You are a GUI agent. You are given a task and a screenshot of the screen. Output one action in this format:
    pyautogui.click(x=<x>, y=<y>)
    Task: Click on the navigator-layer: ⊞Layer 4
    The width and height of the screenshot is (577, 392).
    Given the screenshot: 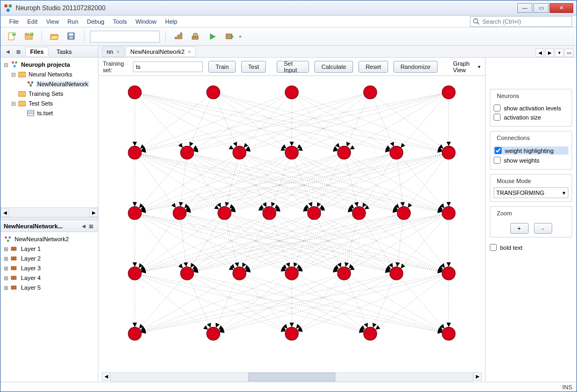 What is the action you would take?
    pyautogui.click(x=50, y=278)
    